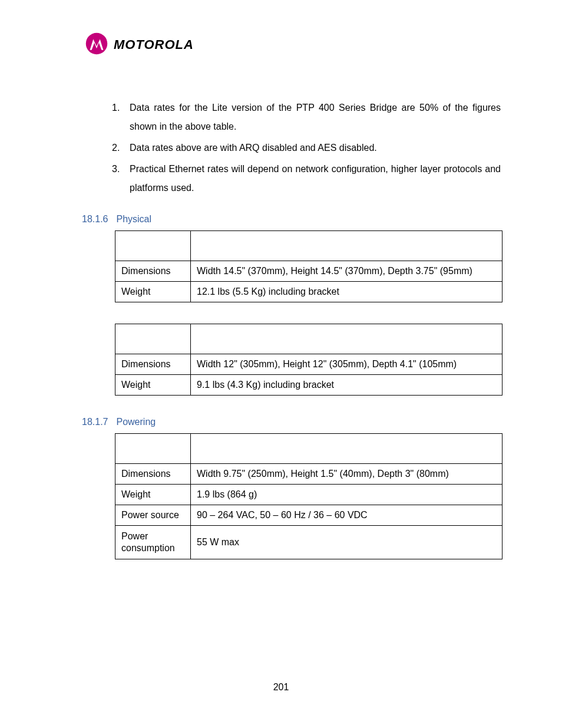 The height and width of the screenshot is (728, 562). Describe the element at coordinates (346, 515) in the screenshot. I see `spec-value: 90 – 264 VAC, 50 – 60 Hz / 36 – 60 VDC` at that location.